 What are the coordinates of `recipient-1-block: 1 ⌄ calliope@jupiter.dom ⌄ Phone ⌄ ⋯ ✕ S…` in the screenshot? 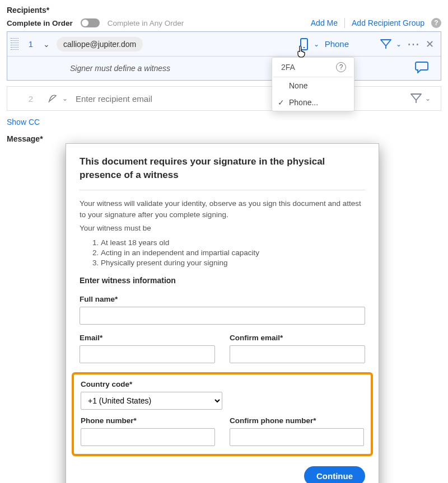 It's located at (224, 56).